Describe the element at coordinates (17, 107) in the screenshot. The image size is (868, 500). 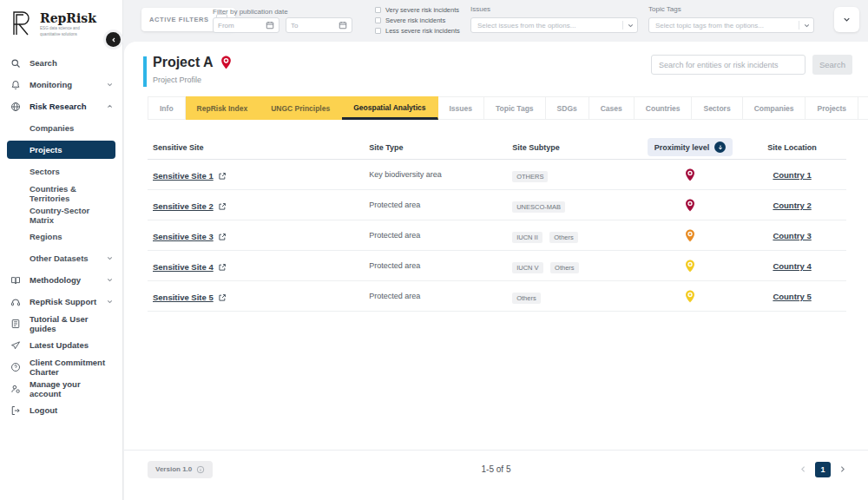
I see `globe-icon` at that location.